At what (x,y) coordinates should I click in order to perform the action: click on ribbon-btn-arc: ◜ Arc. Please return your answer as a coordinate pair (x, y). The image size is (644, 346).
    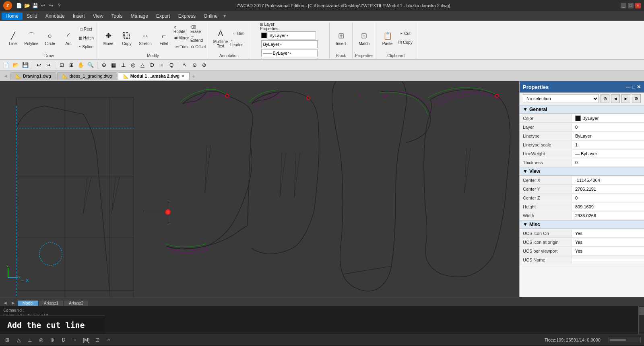
    Looking at the image, I should click on (68, 38).